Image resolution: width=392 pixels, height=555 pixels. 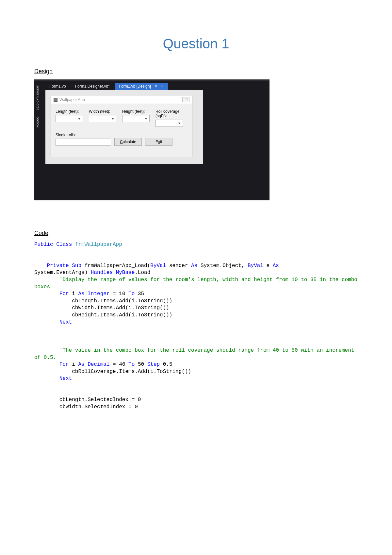 What do you see at coordinates (128, 142) in the screenshot?
I see `calculate-button: Calculate` at bounding box center [128, 142].